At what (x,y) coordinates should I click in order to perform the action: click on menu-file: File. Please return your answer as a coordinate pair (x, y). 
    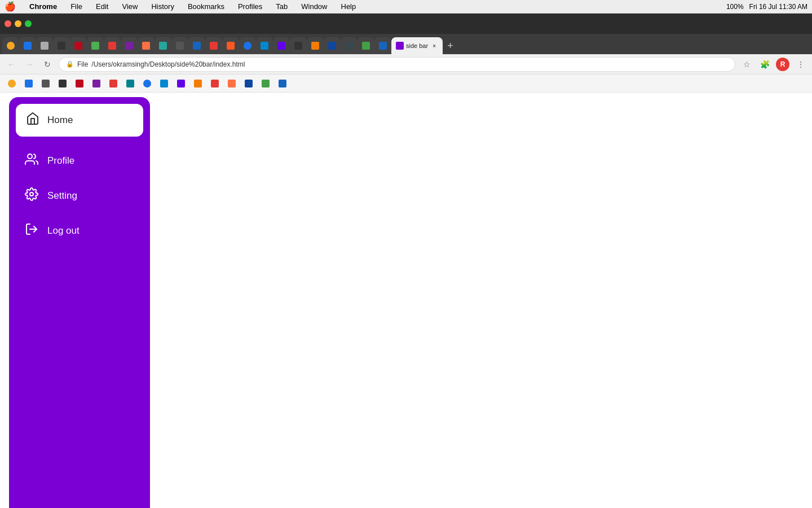
    Looking at the image, I should click on (77, 7).